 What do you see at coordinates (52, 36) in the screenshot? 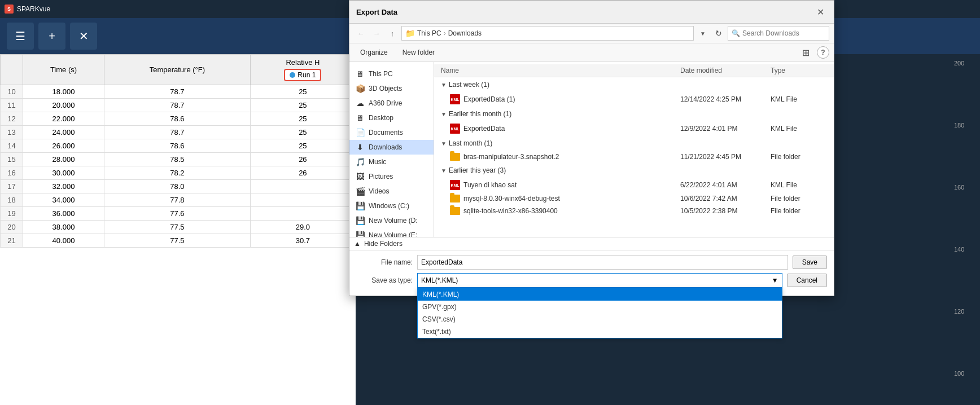
I see `new-button: +` at bounding box center [52, 36].